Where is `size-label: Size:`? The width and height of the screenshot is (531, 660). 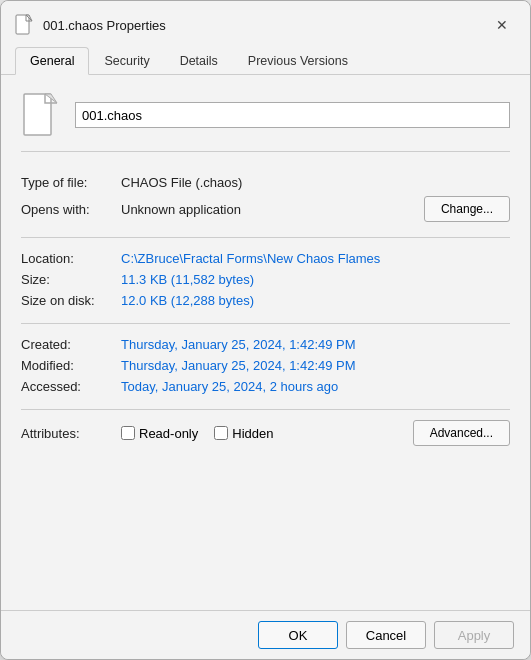 size-label: Size: is located at coordinates (71, 280).